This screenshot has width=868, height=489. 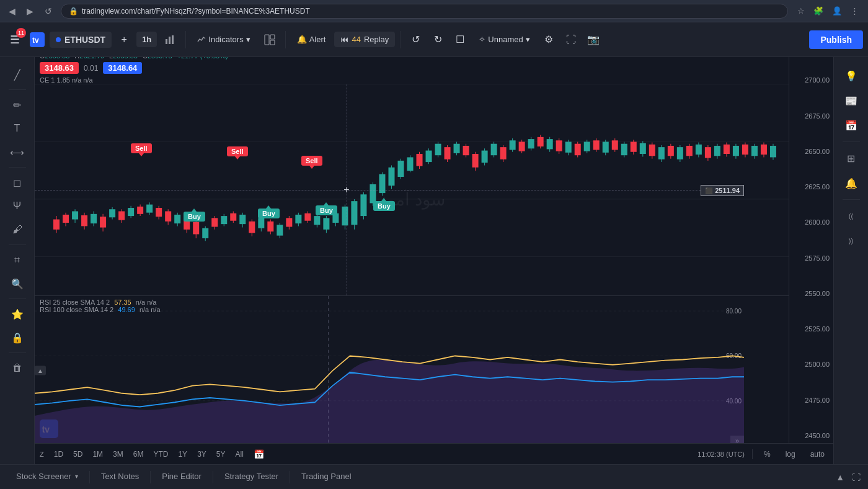 What do you see at coordinates (123, 68) in the screenshot?
I see `price-badge2: 3148.64` at bounding box center [123, 68].